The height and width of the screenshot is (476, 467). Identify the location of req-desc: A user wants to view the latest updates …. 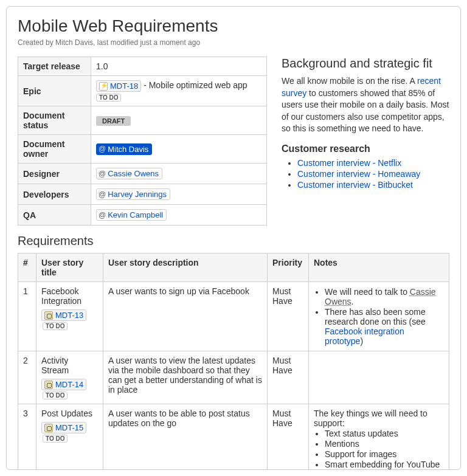
(185, 378).